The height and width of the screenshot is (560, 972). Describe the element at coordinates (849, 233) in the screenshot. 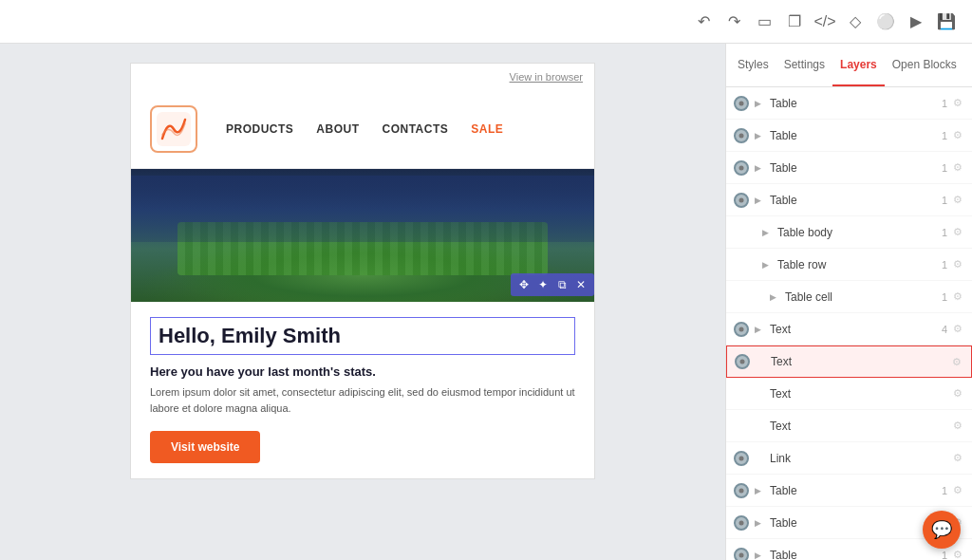

I see `layer-item: ▶ Table body 1 ⚙` at that location.